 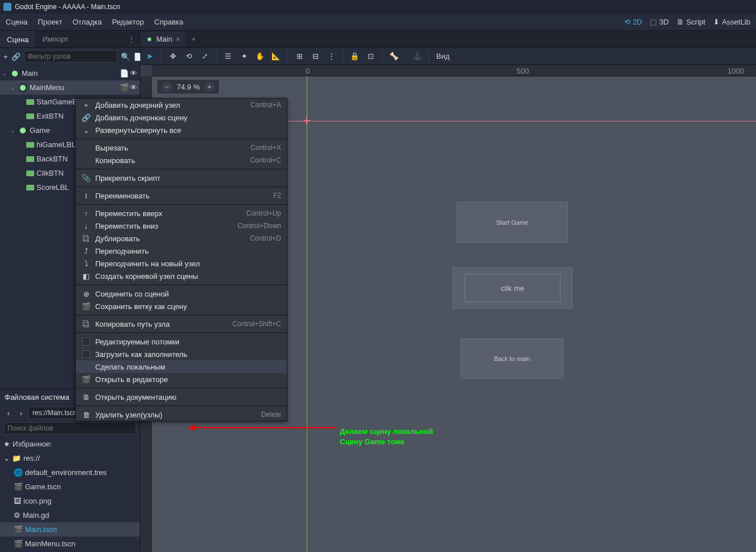 What do you see at coordinates (188, 87) in the screenshot?
I see `zoom-value: 74.9 %` at bounding box center [188, 87].